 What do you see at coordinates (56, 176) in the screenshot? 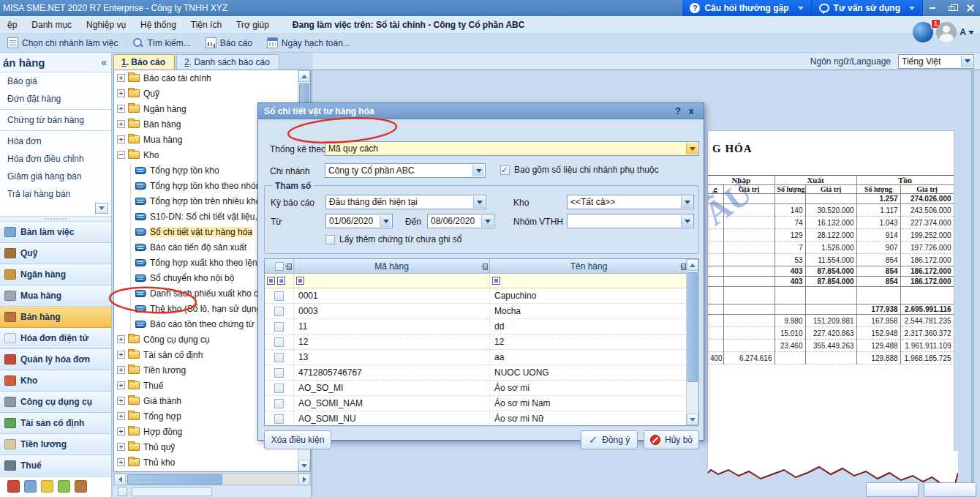
I see `sidebar-link-giảm-giá-hàng-bán: Giảm giá hàng bán` at bounding box center [56, 176].